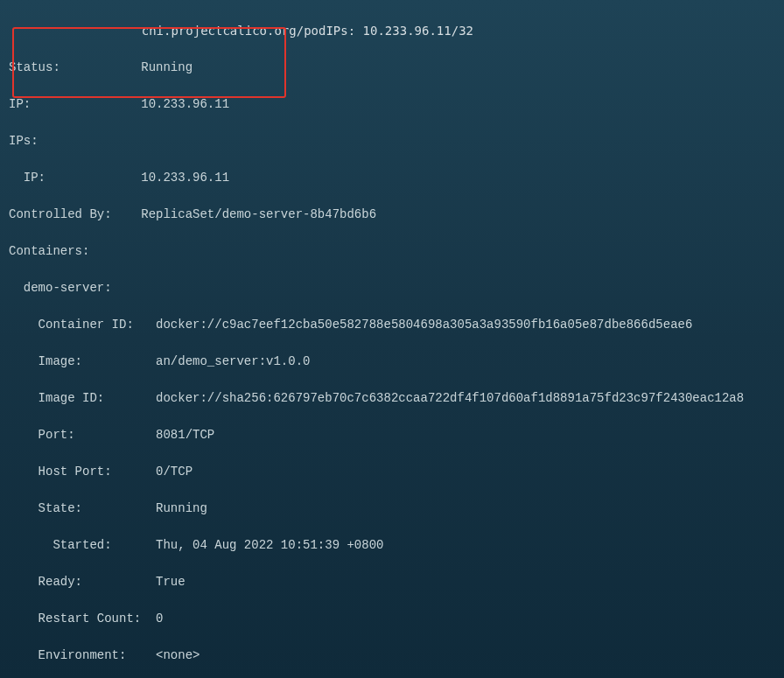 The image size is (784, 678). Describe the element at coordinates (392, 546) in the screenshot. I see `started-row: Started: Thu, 04 Aug 2022 10:51:39 +0800` at that location.